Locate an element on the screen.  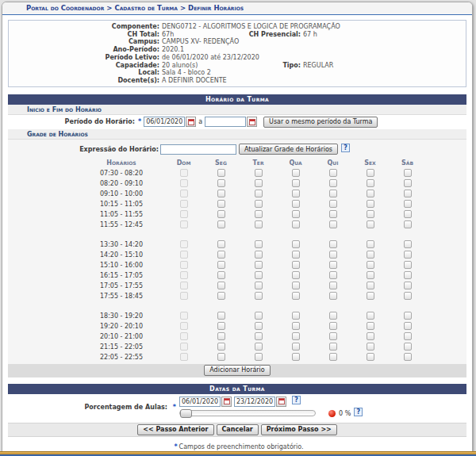
next-step-button: Próximo Passo >> is located at coordinates (299, 430).